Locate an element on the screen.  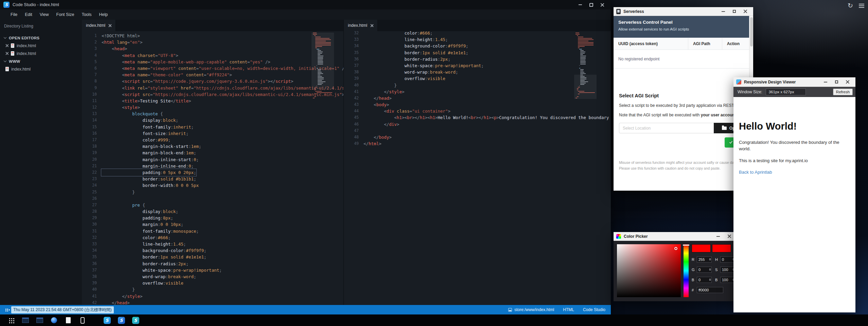
close-button is located at coordinates (602, 5).